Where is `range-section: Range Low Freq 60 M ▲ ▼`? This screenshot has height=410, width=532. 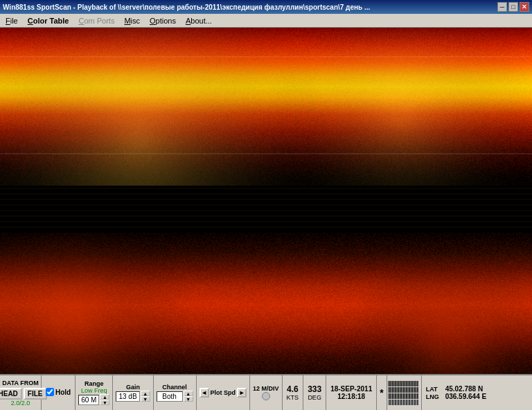
range-section: Range Low Freq 60 M ▲ ▼ is located at coordinates (94, 393).